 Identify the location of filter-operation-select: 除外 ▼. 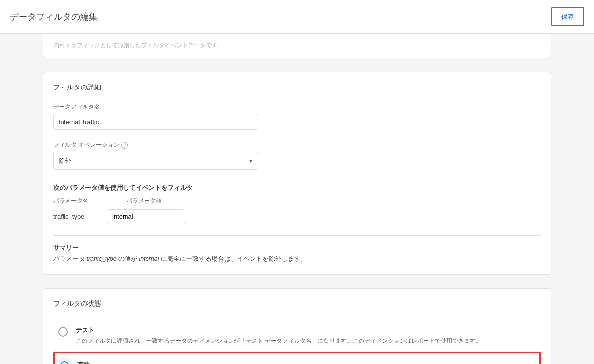
(156, 161).